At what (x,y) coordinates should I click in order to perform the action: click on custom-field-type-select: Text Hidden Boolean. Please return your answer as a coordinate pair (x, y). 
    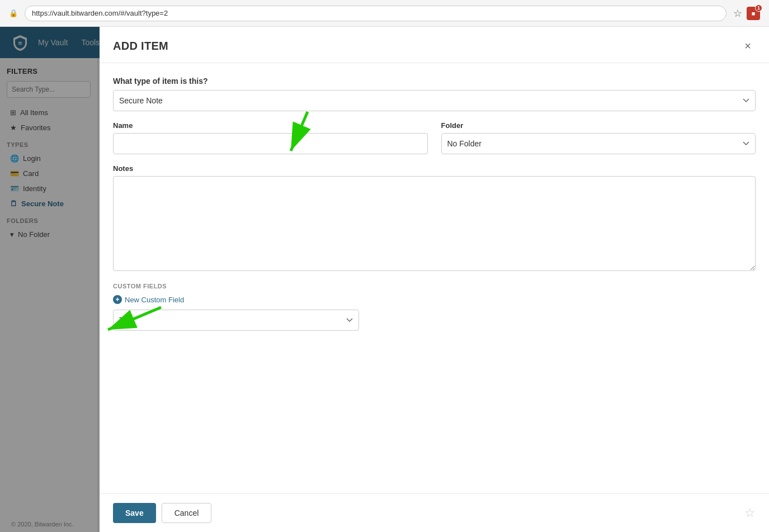
    Looking at the image, I should click on (236, 320).